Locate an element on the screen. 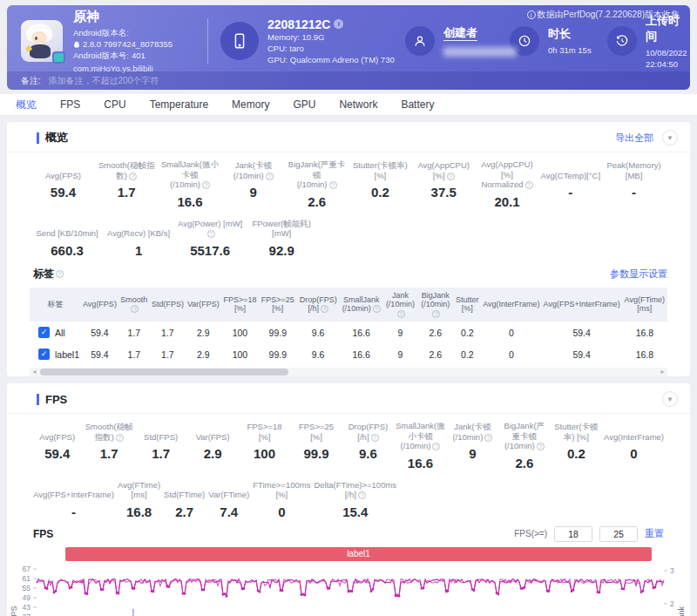 Image resolution: width=697 pixels, height=616 pixels. tab-概览: 概览 is located at coordinates (26, 105).